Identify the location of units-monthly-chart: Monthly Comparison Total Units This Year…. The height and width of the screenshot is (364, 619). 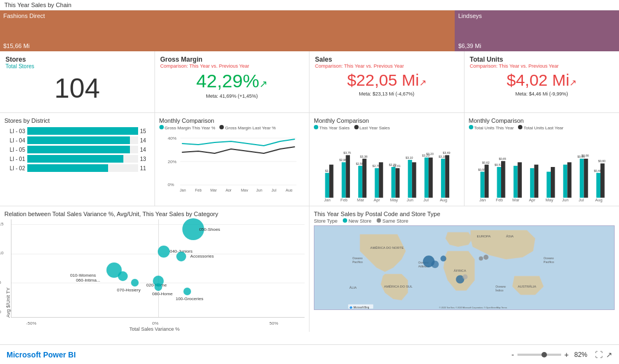
(542, 159).